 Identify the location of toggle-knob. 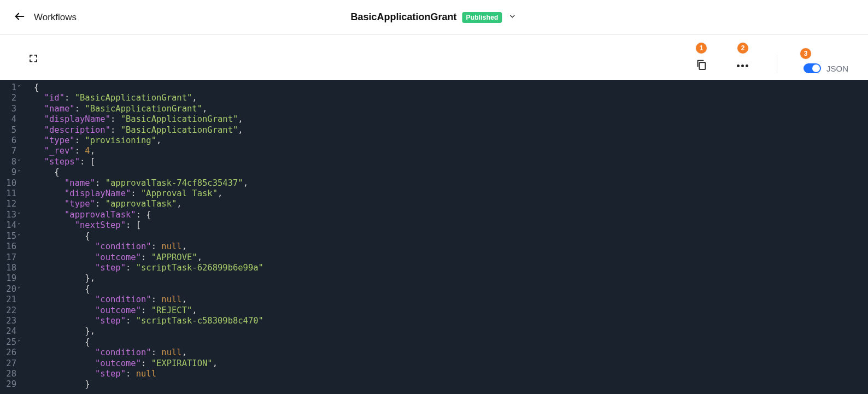
(816, 68).